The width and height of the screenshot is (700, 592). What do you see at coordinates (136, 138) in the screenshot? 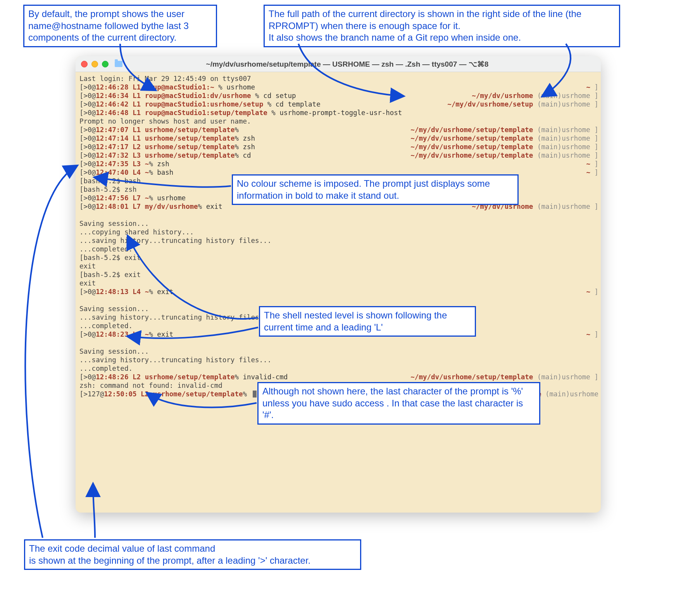
I see `prompt-level: L1` at bounding box center [136, 138].